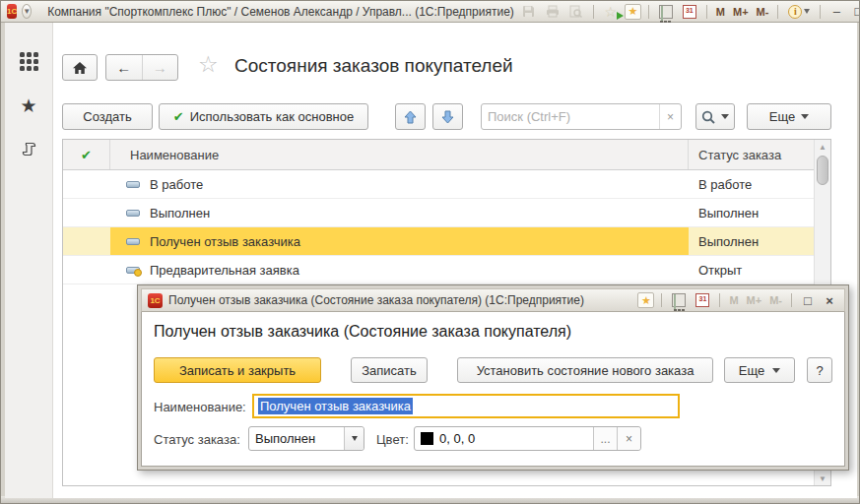 This screenshot has width=860, height=504. I want to click on create-button: Создать, so click(107, 116).